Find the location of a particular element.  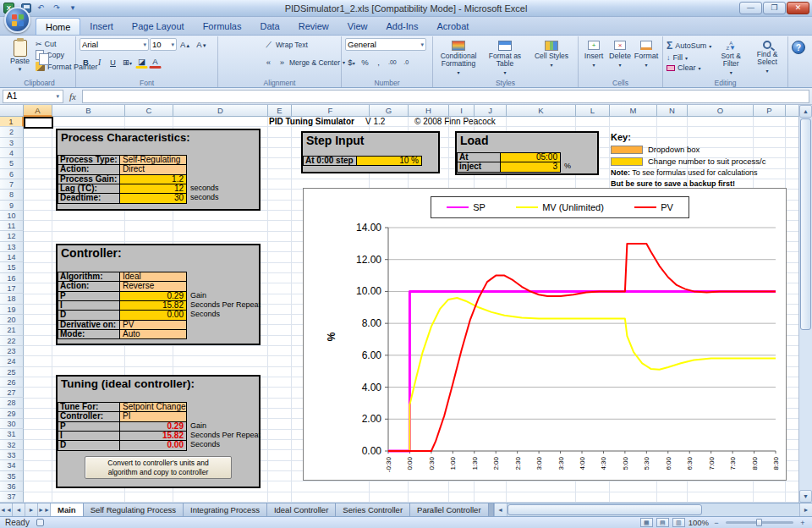

column-header-O: O is located at coordinates (721, 111).